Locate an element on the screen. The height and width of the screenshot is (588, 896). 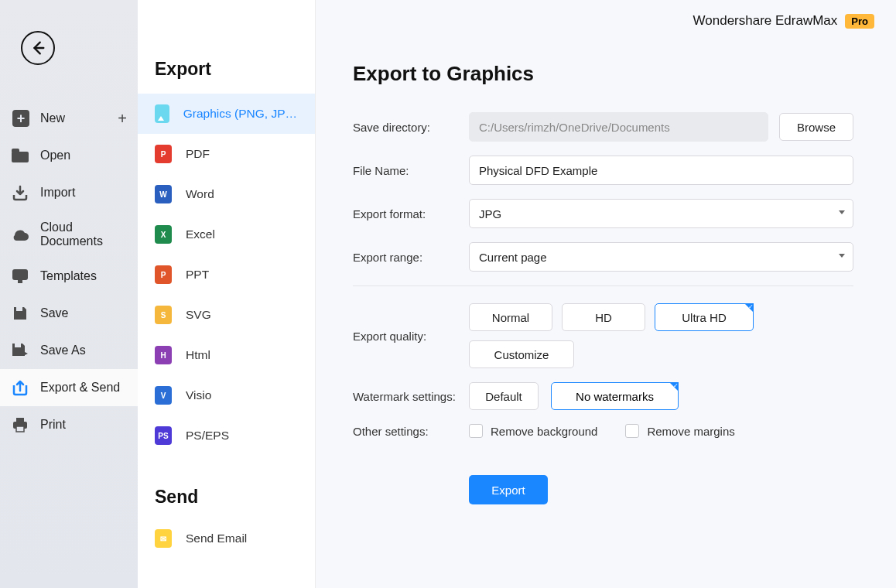
sidebar-item-open: Open is located at coordinates (69, 156).